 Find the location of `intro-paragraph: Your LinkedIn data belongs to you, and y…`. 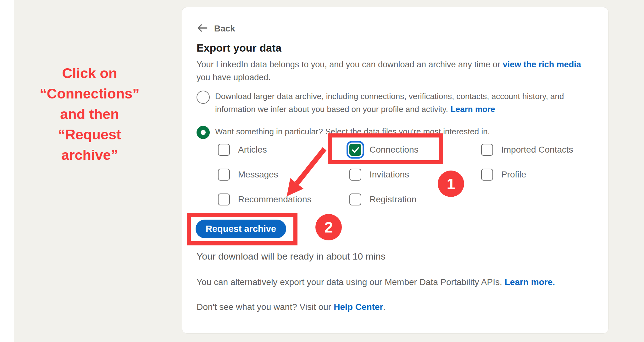

intro-paragraph: Your LinkedIn data belongs to you, and y… is located at coordinates (398, 71).